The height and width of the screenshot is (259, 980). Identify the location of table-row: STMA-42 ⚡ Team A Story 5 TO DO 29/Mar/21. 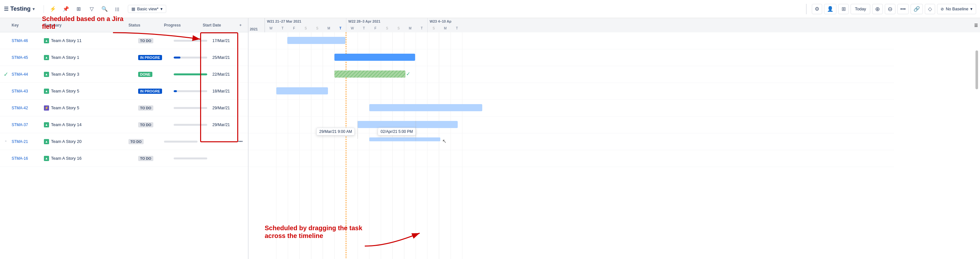
(124, 108).